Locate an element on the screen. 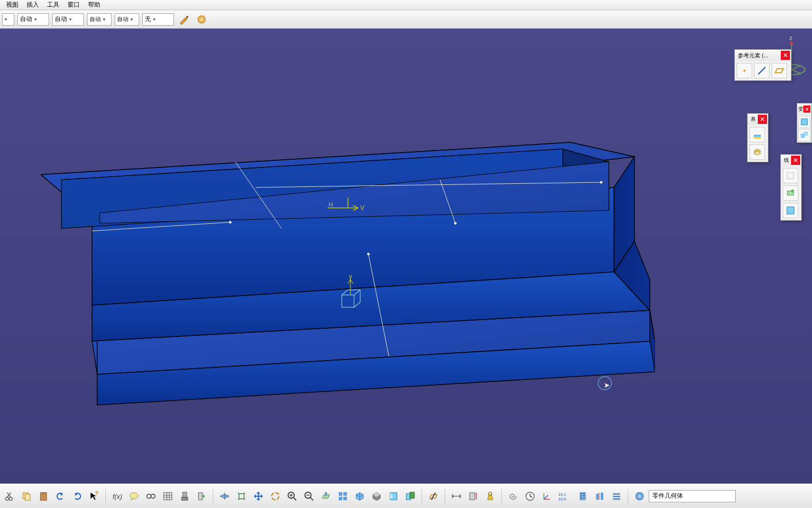 Image resolution: width=812 pixels, height=508 pixels. dropdown-1: ▾ is located at coordinates (8, 19).